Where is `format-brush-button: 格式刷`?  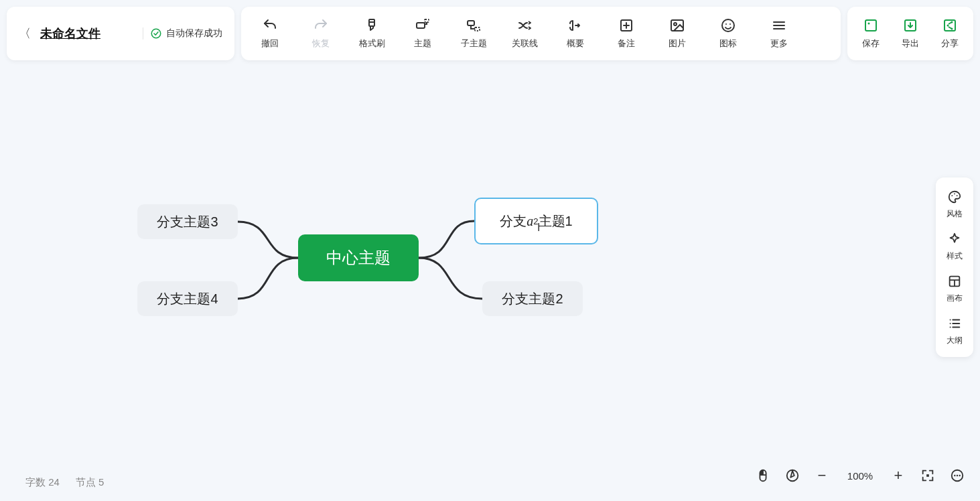 format-brush-button: 格式刷 is located at coordinates (372, 33).